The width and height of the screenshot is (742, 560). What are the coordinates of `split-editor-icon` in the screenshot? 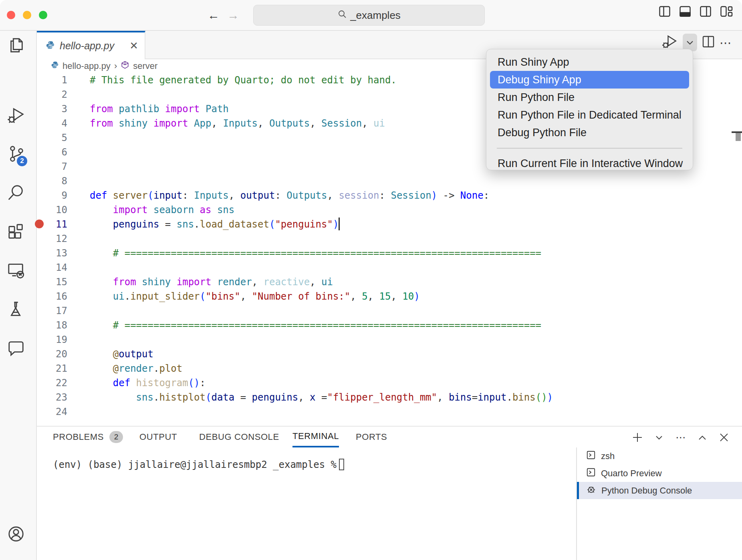 It's located at (708, 42).